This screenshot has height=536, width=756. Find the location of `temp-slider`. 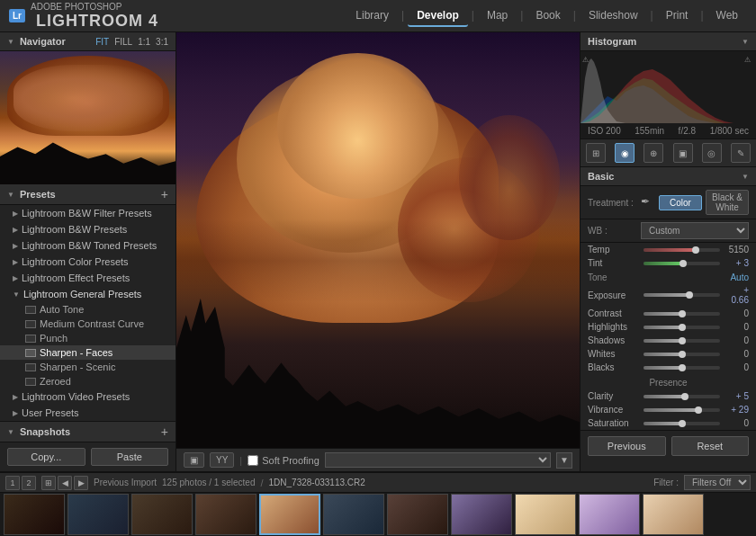

temp-slider is located at coordinates (682, 250).